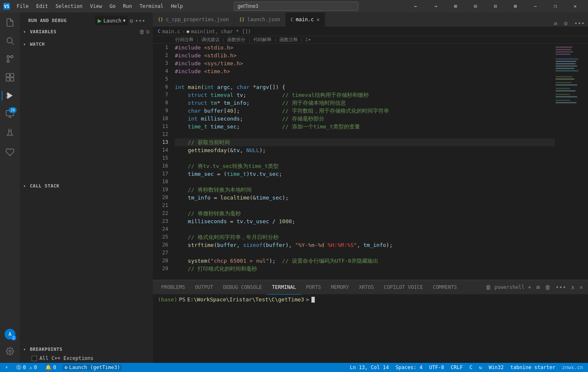  What do you see at coordinates (242, 19) in the screenshot?
I see `tab-1-icon: {}` at bounding box center [242, 19].